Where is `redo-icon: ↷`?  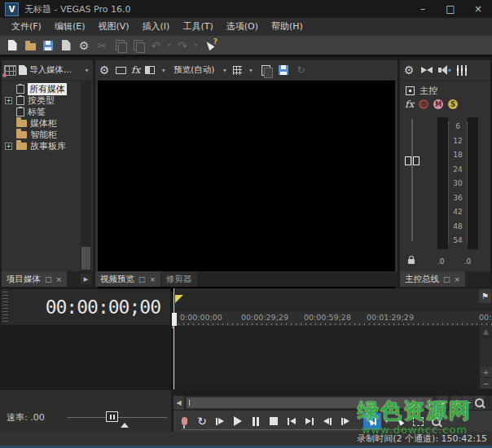
redo-icon: ↷ is located at coordinates (182, 46).